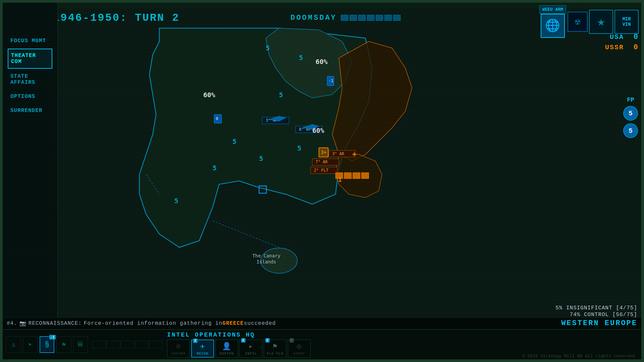  I want to click on copyright: © 2018 Strategy Mill AB All rights reser…, so click(580, 356).